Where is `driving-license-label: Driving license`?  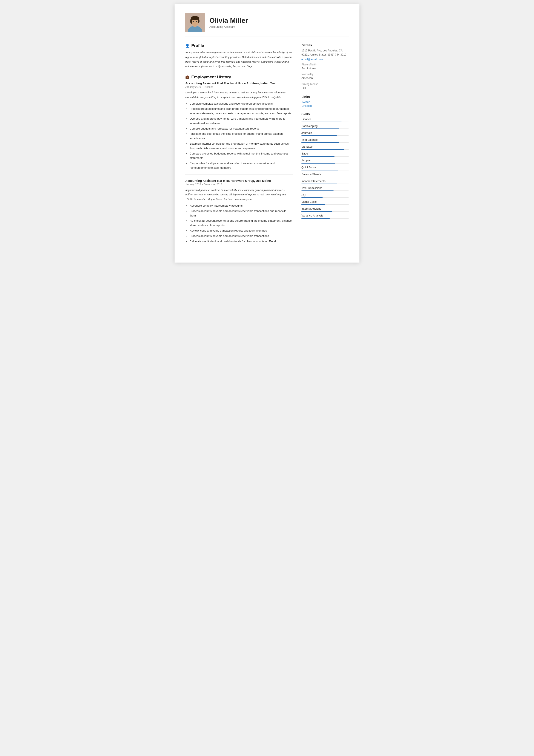 driving-license-label: Driving license is located at coordinates (325, 84).